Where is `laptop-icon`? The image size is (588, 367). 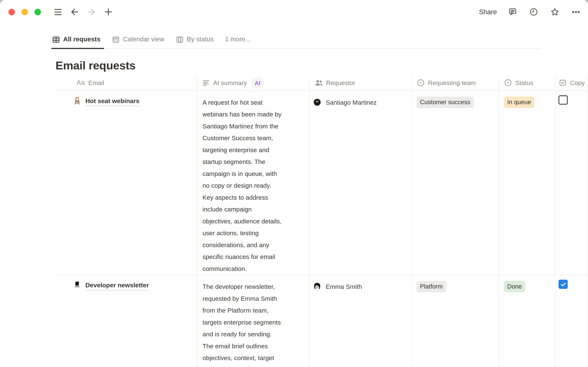
laptop-icon is located at coordinates (77, 285).